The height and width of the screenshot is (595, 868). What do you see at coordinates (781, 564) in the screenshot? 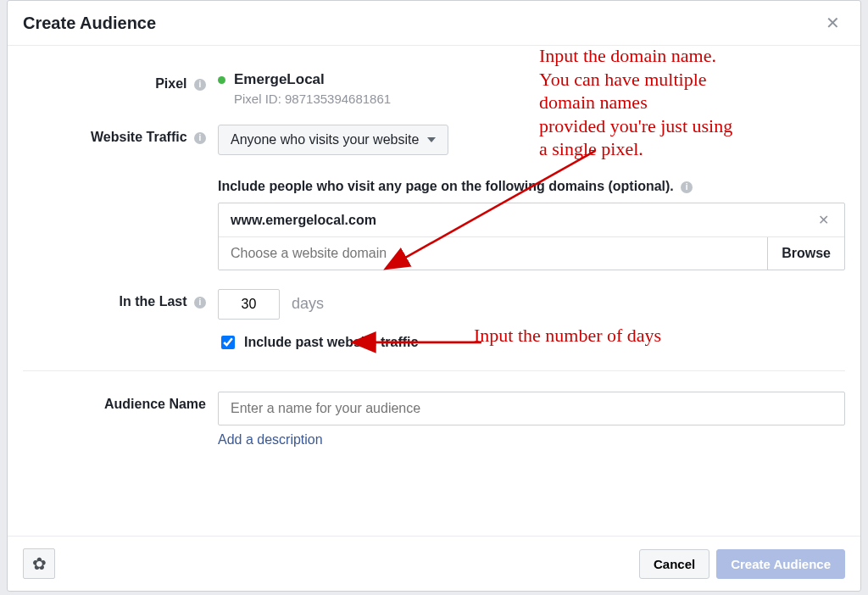
I see `create-audience-button: Create Audience` at bounding box center [781, 564].